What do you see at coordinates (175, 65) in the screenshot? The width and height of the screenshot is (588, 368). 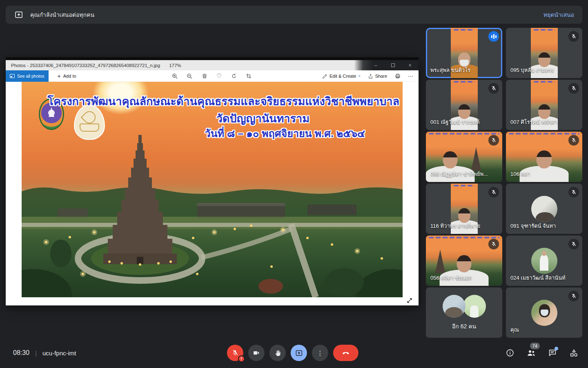 I see `zoom-level: 177%` at bounding box center [175, 65].